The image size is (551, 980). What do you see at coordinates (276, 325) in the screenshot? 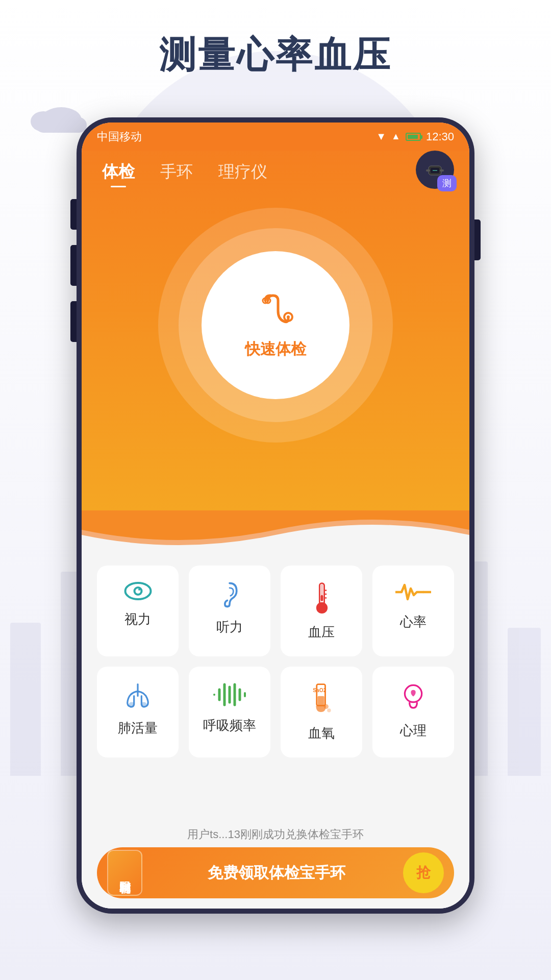
I see `quick-exam-button: 快速体检` at bounding box center [276, 325].